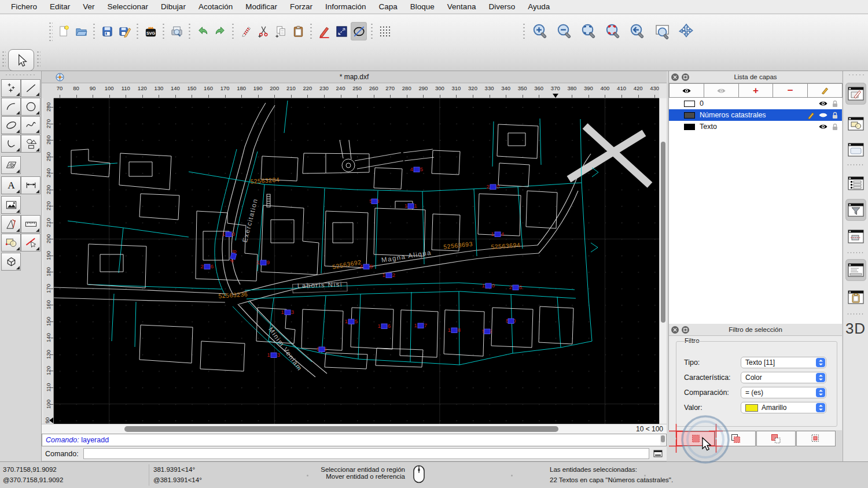 This screenshot has width=868, height=488. What do you see at coordinates (31, 88) in the screenshot?
I see `line-tool-button` at bounding box center [31, 88].